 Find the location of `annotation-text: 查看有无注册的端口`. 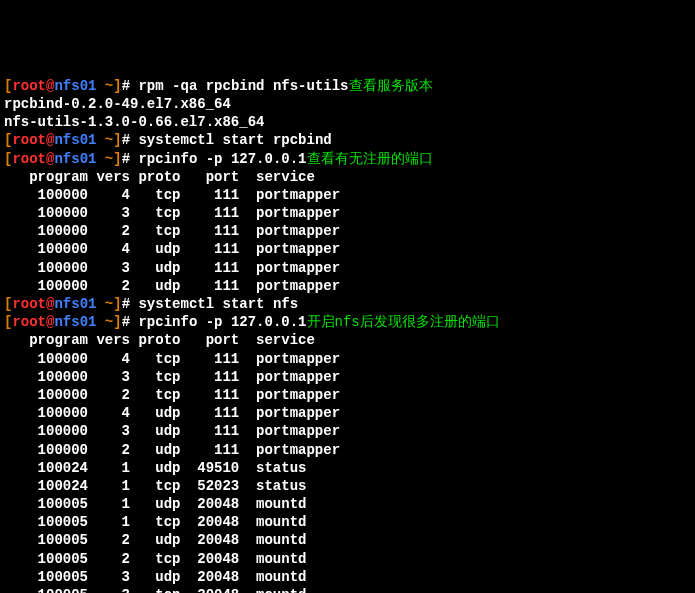

annotation-text: 查看有无注册的端口 is located at coordinates (370, 159).